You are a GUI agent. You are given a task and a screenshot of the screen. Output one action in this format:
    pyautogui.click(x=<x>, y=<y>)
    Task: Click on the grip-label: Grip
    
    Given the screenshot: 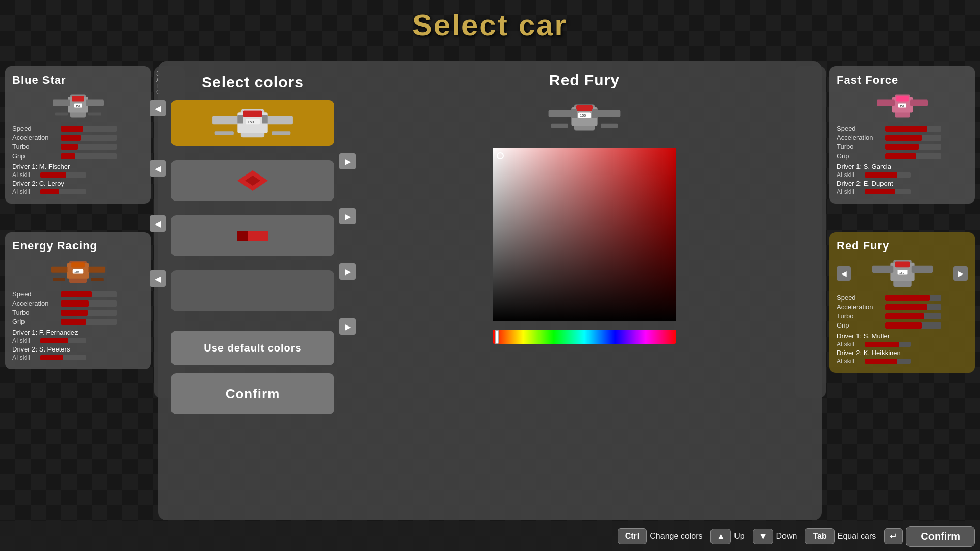 What is the action you would take?
    pyautogui.click(x=37, y=156)
    